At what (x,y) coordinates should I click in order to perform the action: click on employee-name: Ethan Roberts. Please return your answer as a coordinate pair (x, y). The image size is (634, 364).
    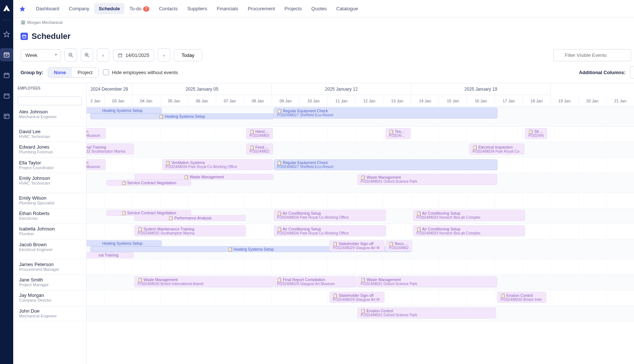
    Looking at the image, I should click on (50, 214).